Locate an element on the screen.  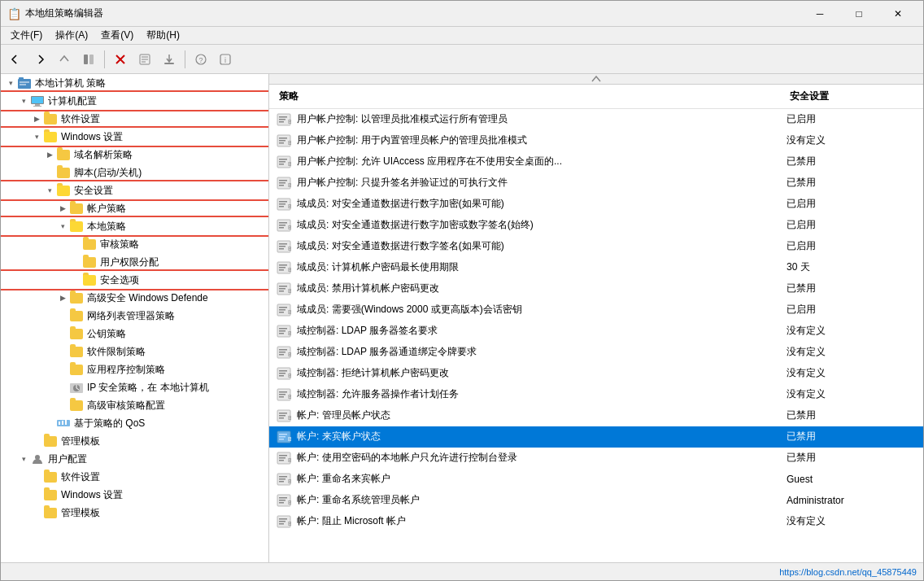
right-list-row: BEa 域成员: 需要强(Windows 2000 或更高版本)会话密钥已启用 is located at coordinates (596, 310).